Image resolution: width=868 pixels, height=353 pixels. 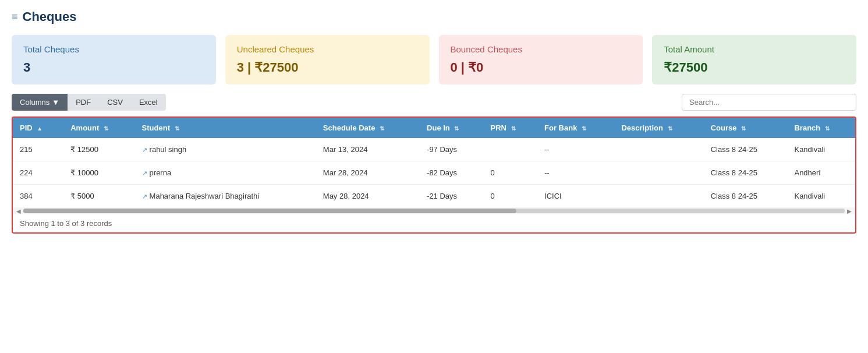 I want to click on cell-student: ↗rahul singh, so click(x=226, y=150).